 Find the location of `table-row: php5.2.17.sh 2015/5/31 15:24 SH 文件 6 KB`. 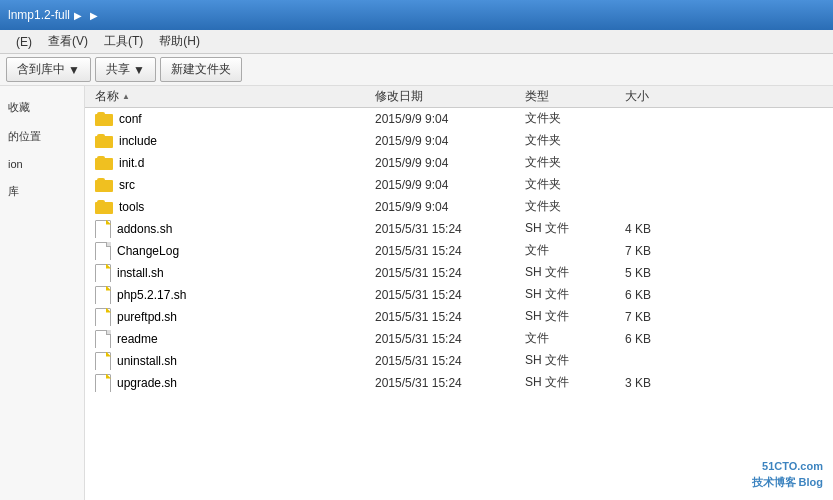

table-row: php5.2.17.sh 2015/5/31 15:24 SH 文件 6 KB is located at coordinates (459, 295).